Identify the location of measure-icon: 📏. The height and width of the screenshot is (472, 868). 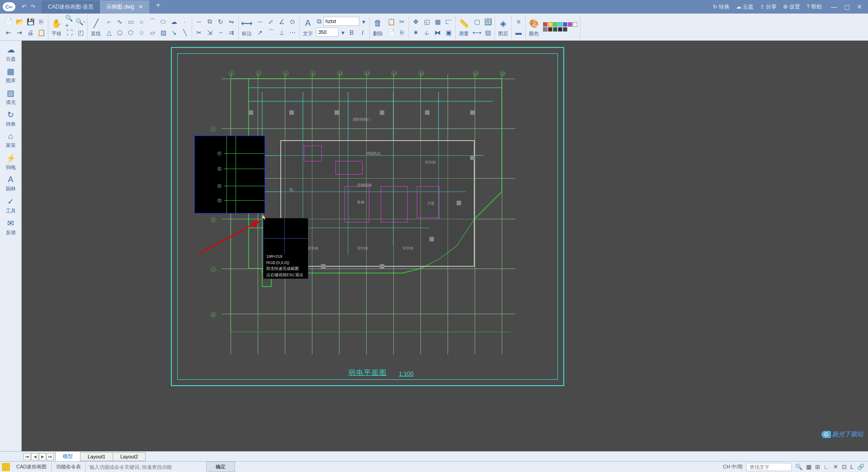
(464, 24).